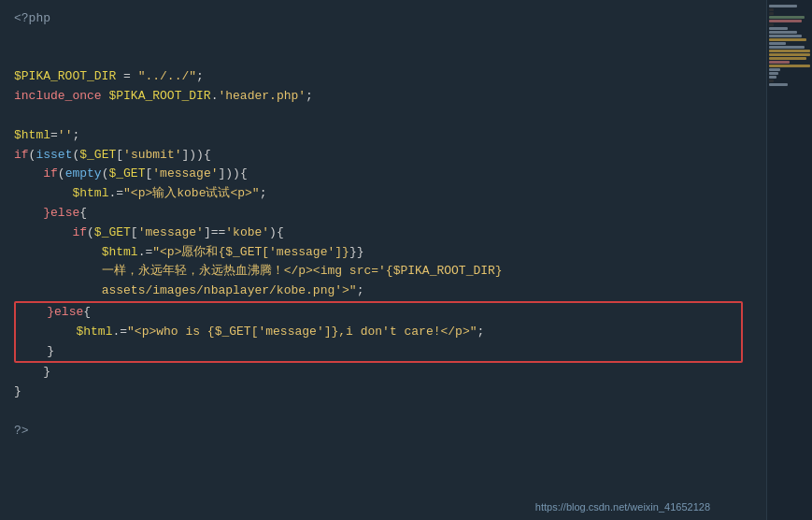 The width and height of the screenshot is (812, 520). Describe the element at coordinates (383, 174) in the screenshot. I see `code-line-9: if(empty($_GET['message'])){` at that location.